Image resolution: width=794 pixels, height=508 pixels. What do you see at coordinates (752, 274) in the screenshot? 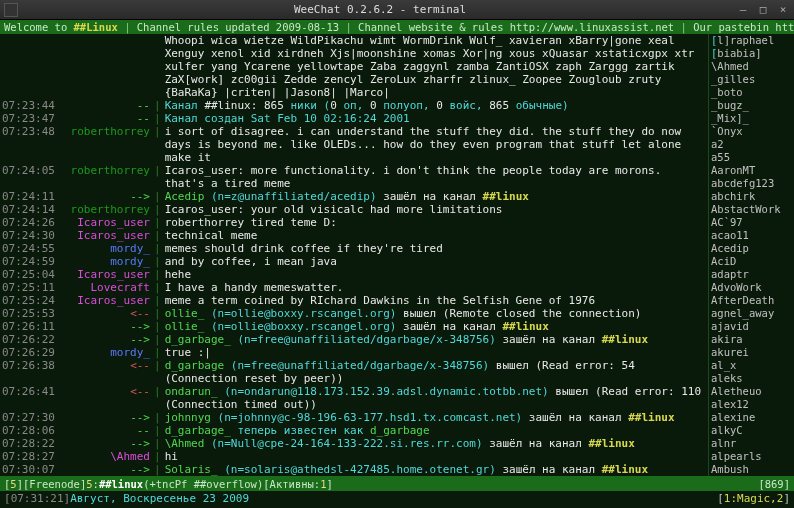
I see `nicklist-item: adaptr` at bounding box center [752, 274].